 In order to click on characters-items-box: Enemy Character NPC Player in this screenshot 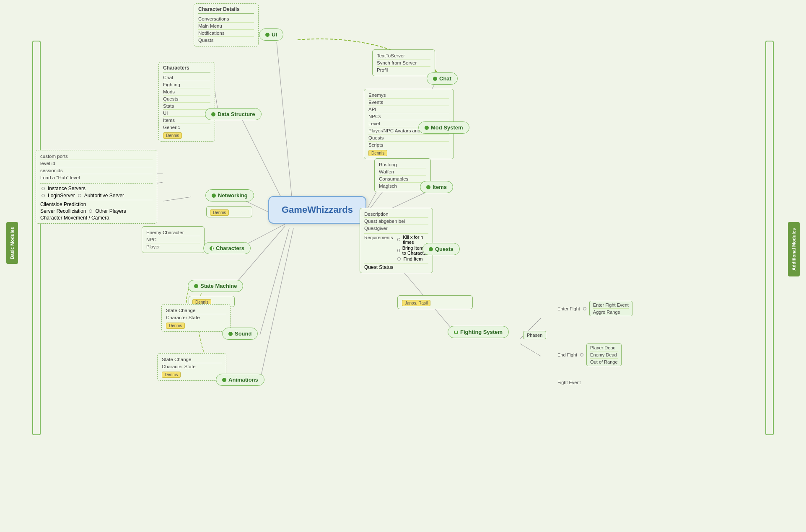, I will do `click(173, 240)`.